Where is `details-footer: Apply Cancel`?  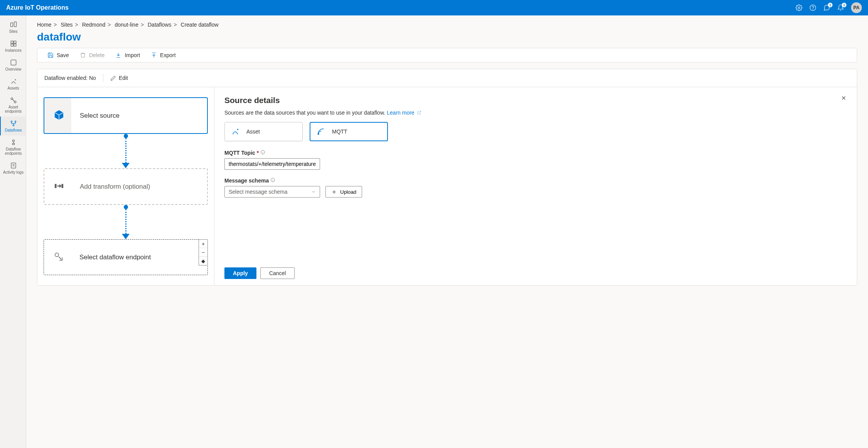 details-footer: Apply Cancel is located at coordinates (536, 269).